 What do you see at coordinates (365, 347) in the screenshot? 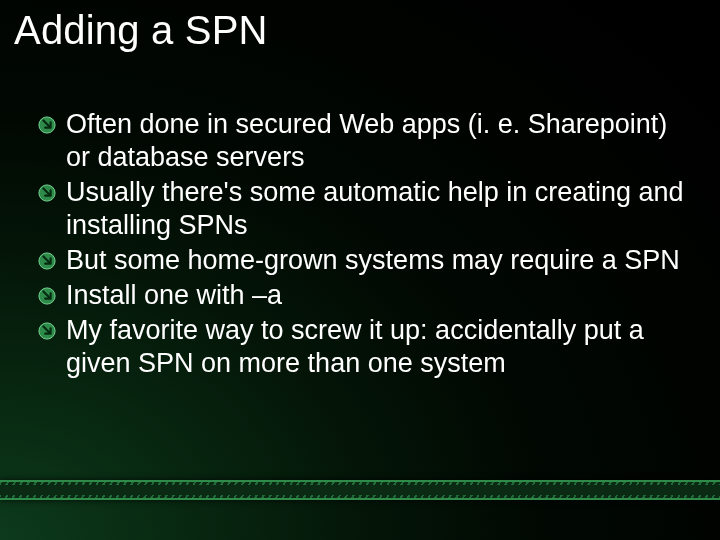
I see `list-item: My favorite way to screw it up: accident…` at bounding box center [365, 347].